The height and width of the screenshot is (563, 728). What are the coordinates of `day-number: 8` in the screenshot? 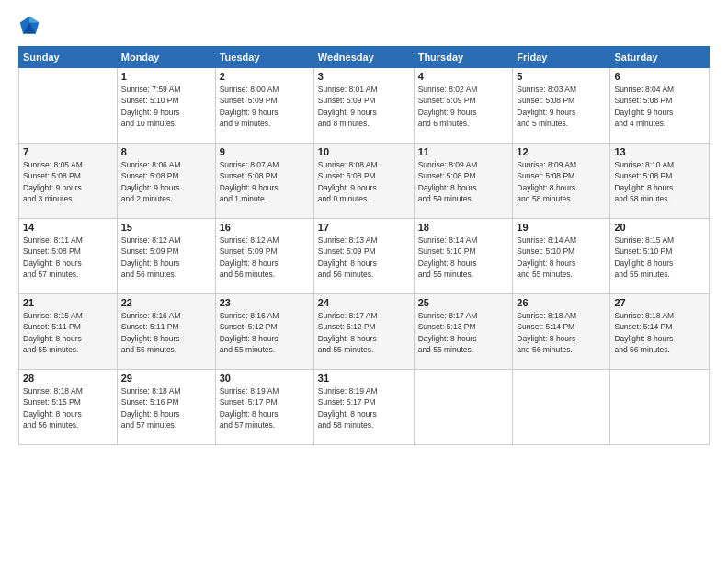 It's located at (166, 152).